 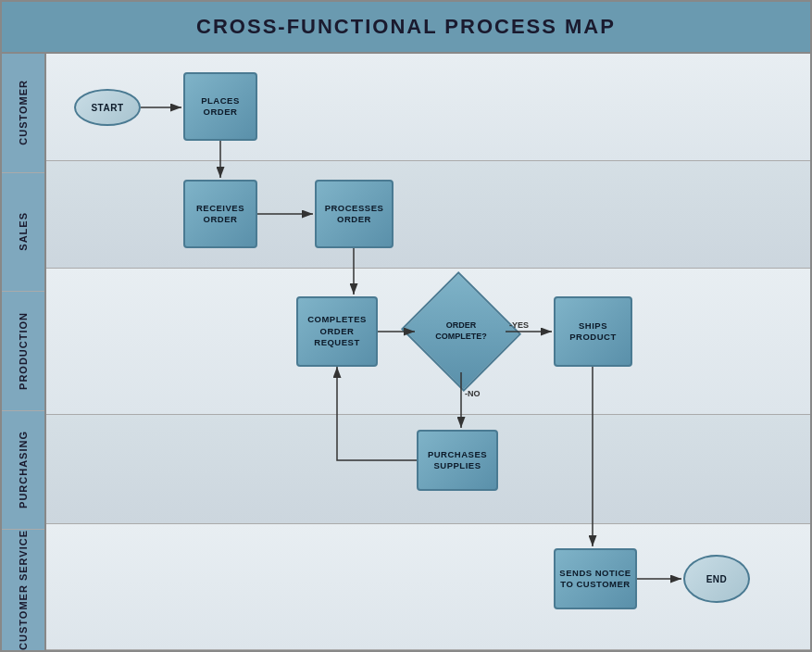 What do you see at coordinates (220, 107) in the screenshot?
I see `places-order-node: PLACES ORDER` at bounding box center [220, 107].